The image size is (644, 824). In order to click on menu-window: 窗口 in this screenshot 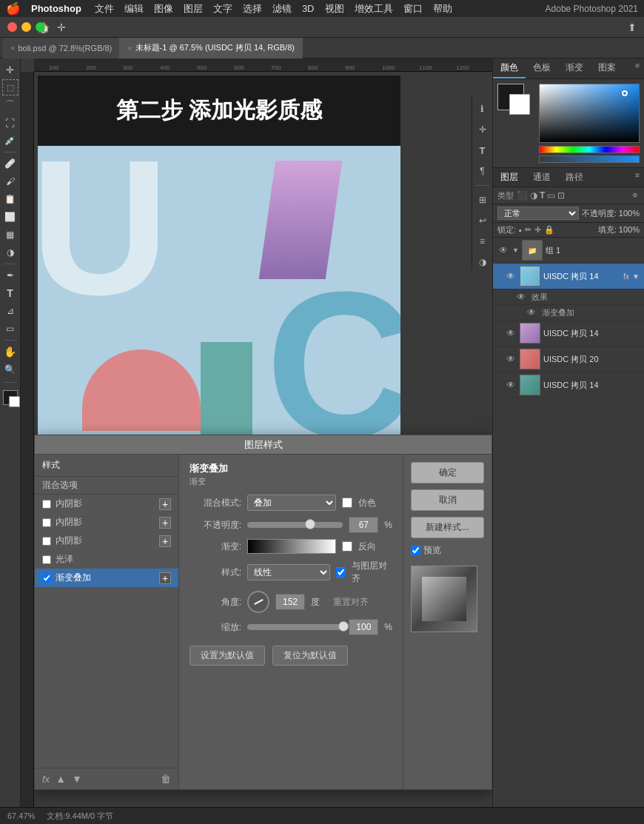, I will do `click(413, 9)`.